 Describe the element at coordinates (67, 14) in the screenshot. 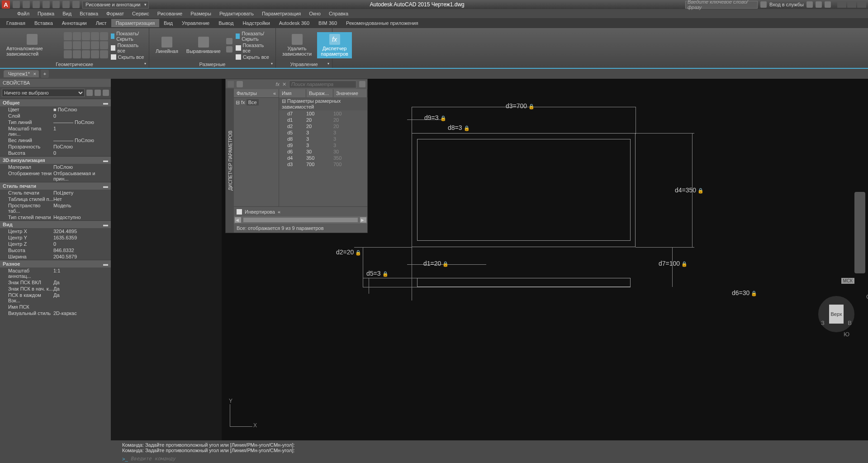

I see `menu-Вид: Вид` at that location.